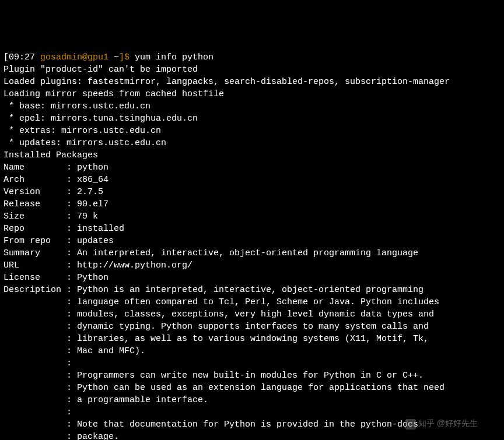 The width and height of the screenshot is (504, 440). What do you see at coordinates (75, 351) in the screenshot?
I see `output-line: : Mac and MFC).` at bounding box center [75, 351].